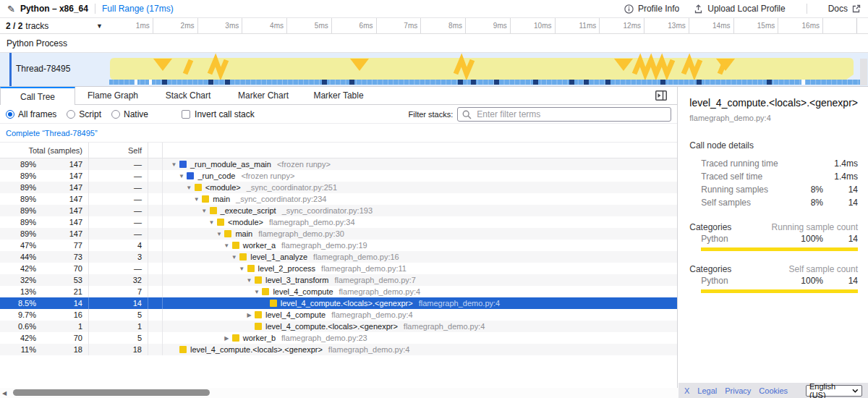  I want to click on function-location: flamegraph_demo.py:4, so click(380, 292).